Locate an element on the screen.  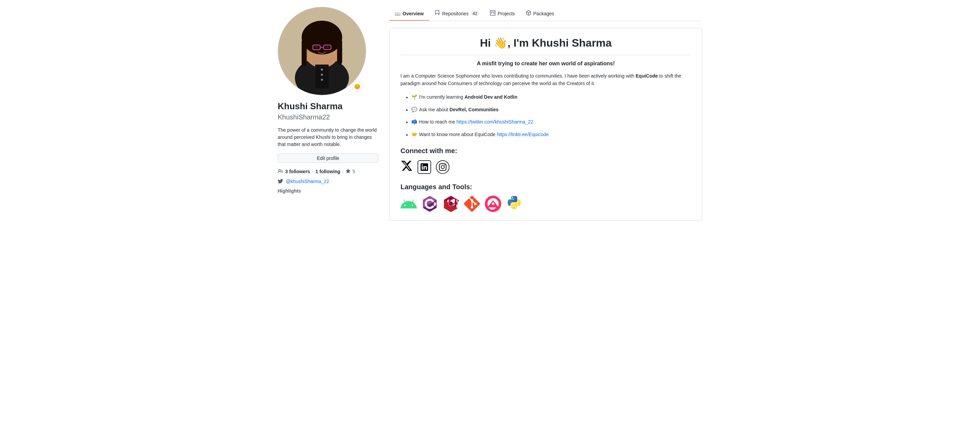
mailbox-emoji: 📫 is located at coordinates (414, 122).